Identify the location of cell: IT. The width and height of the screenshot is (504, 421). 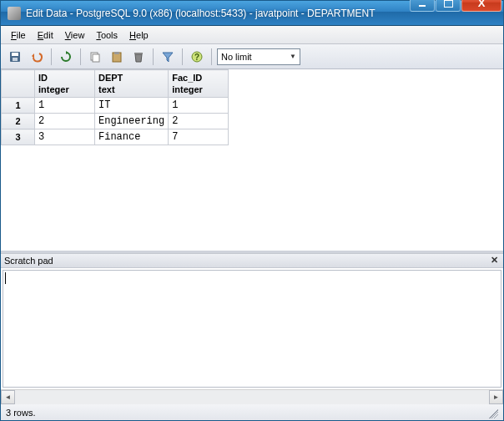
(132, 105).